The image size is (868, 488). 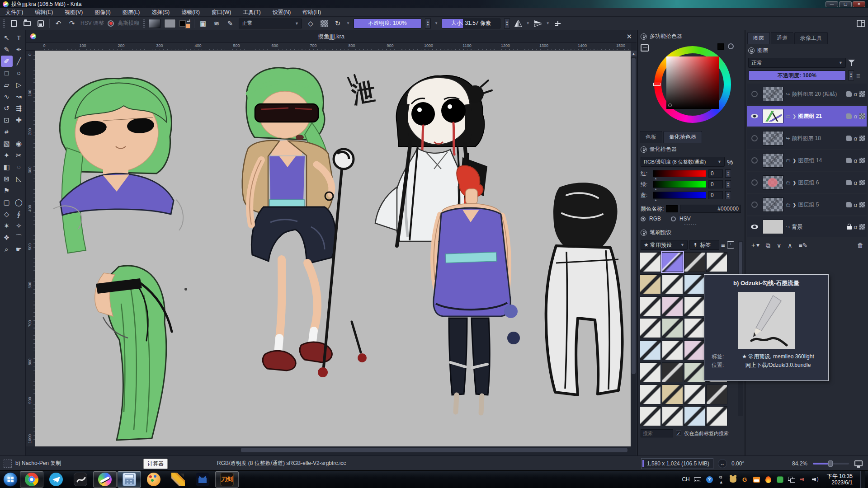 I want to click on color-hex-field: #000000, so click(x=711, y=209).